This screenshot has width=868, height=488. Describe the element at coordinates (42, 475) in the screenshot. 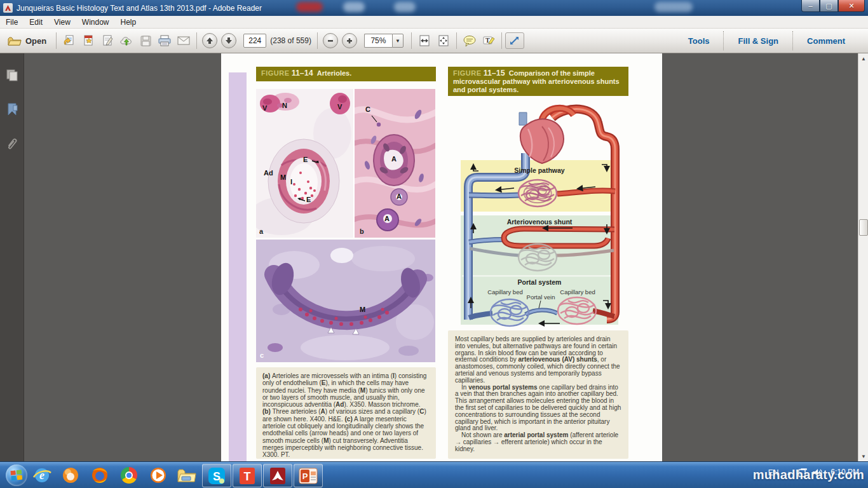

I see `internet-explorer-icon: e` at that location.